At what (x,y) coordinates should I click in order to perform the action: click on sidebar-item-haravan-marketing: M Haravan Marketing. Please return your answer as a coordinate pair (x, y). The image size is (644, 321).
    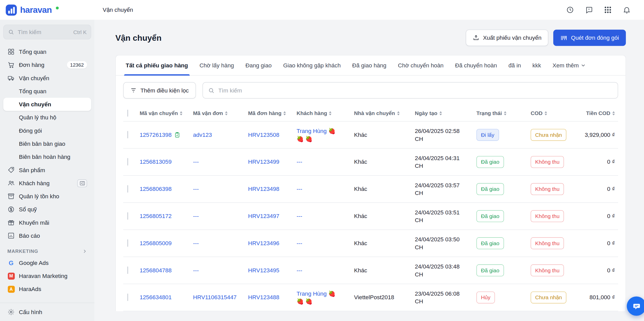
    Looking at the image, I should click on (47, 276).